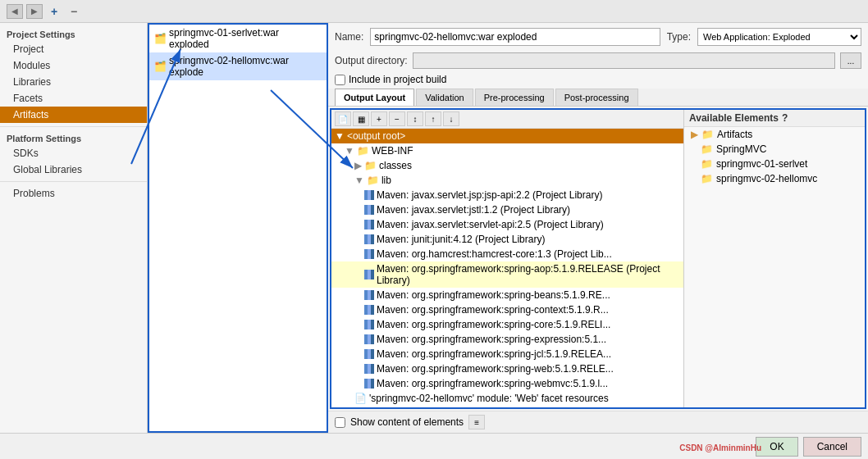  I want to click on sidebar-item-modules: Modules, so click(74, 66).